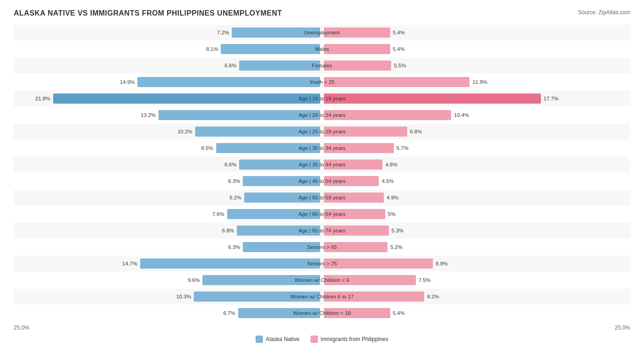 The image size is (644, 347). What do you see at coordinates (476, 198) in the screenshot?
I see `bar-right-area: 4.9%` at bounding box center [476, 198].